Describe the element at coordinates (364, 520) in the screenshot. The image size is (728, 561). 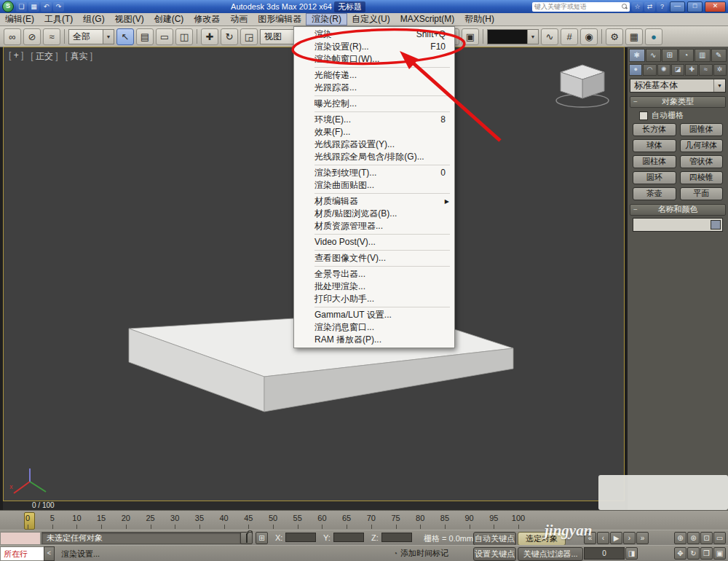
I see `time-slider-ruler: 0510152025303540455055606570758085909510…` at that location.